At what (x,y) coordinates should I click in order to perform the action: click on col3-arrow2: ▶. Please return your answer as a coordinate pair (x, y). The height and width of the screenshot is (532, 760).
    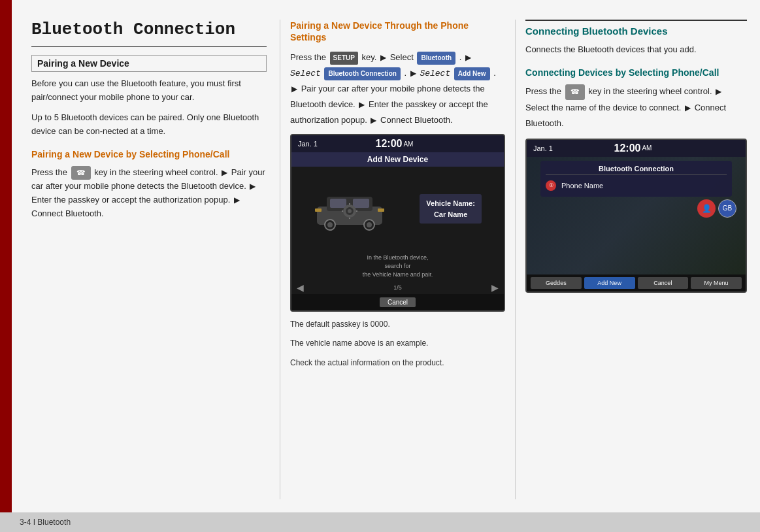
    Looking at the image, I should click on (687, 108).